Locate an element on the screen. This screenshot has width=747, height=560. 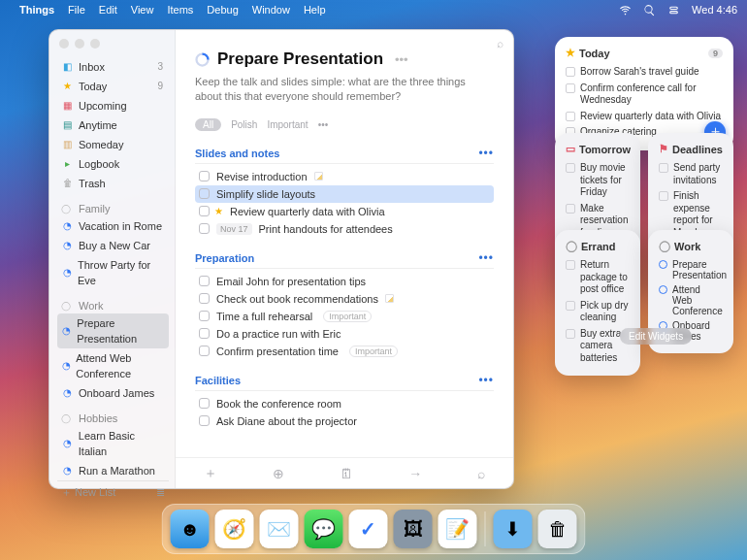
sidebar-inbox: ◧Inbox3 is located at coordinates (113, 67).